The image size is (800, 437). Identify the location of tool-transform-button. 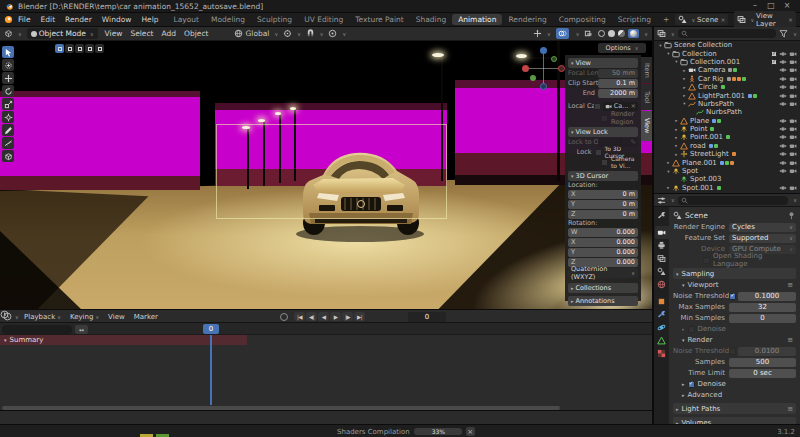
(8, 117).